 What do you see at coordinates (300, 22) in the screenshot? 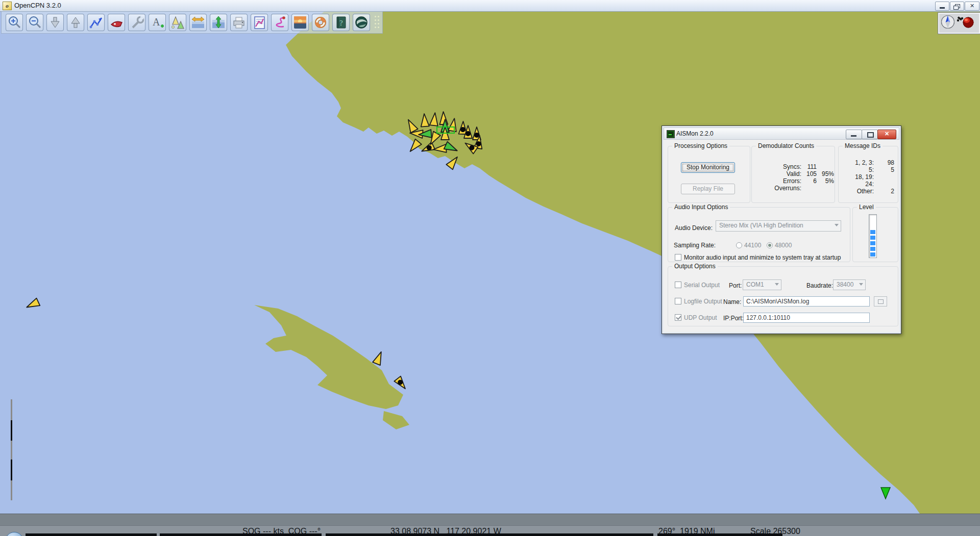
I see `color-scheme-button` at bounding box center [300, 22].